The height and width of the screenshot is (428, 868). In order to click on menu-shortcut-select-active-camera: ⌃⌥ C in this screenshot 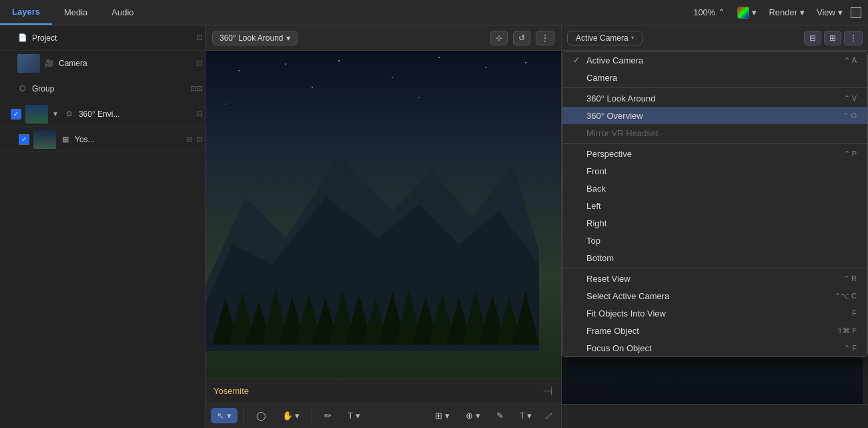, I will do `click(846, 296)`.